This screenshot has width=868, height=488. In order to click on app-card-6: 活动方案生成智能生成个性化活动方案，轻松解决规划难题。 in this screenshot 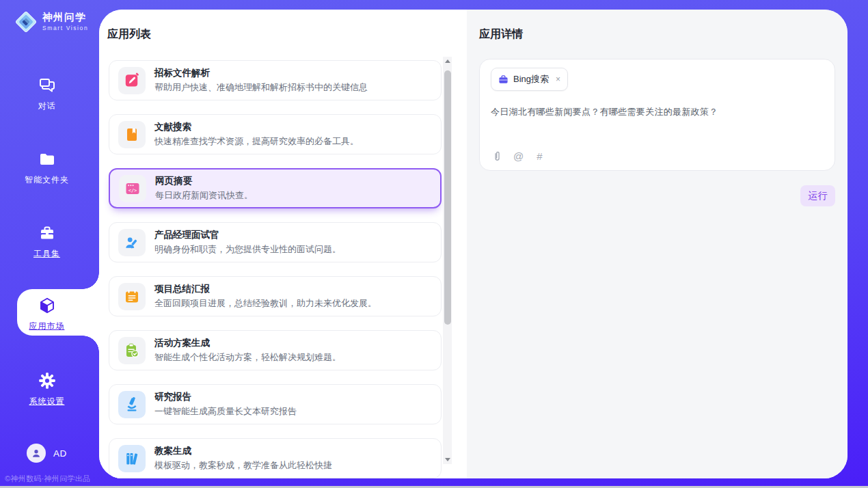, I will do `click(275, 350)`.